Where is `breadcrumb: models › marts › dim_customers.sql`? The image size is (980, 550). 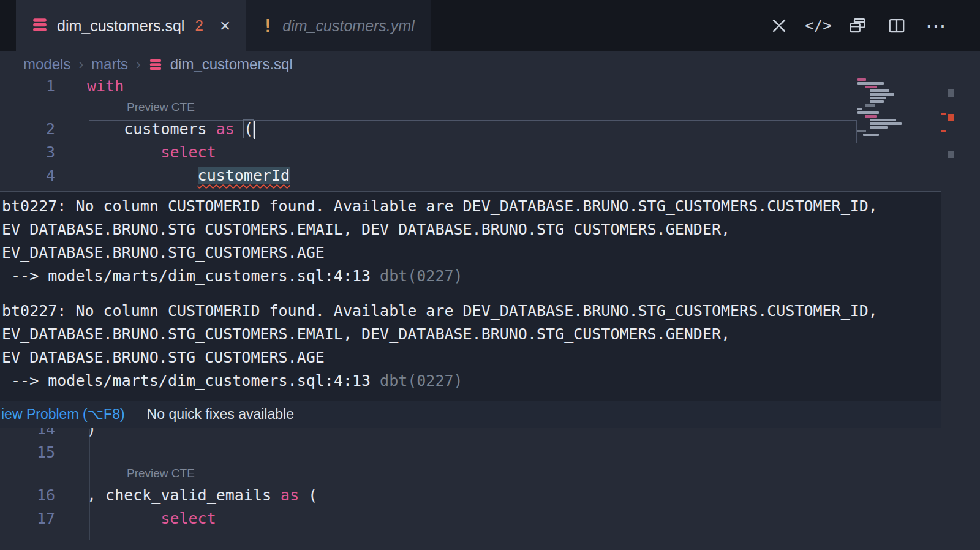 breadcrumb: models › marts › dim_customers.sql is located at coordinates (490, 64).